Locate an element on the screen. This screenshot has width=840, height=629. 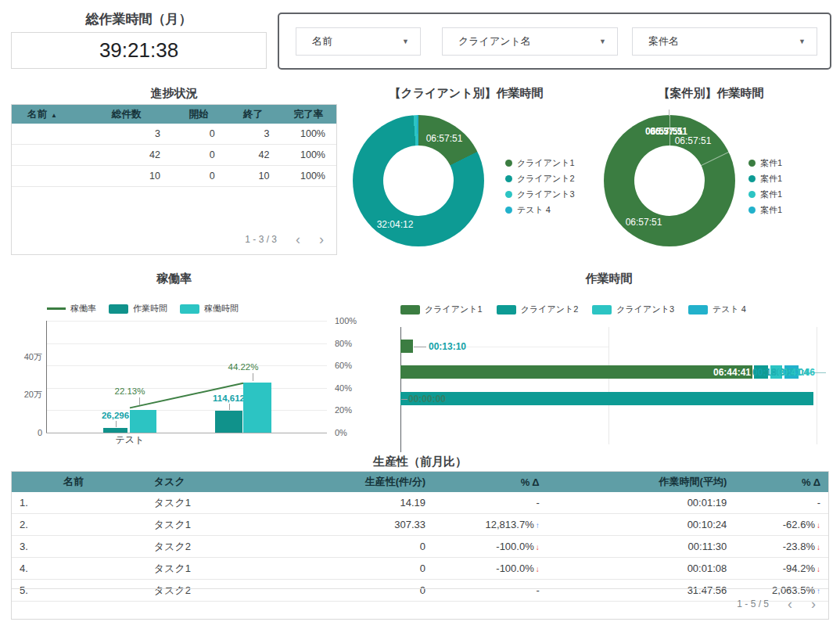
utilization-line is located at coordinates (186, 377).